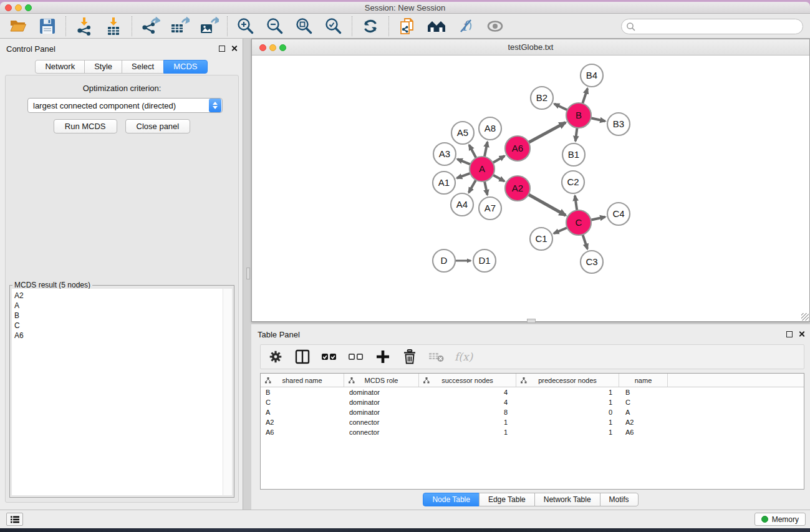  Describe the element at coordinates (275, 26) in the screenshot. I see `zoom-out-icon` at that location.